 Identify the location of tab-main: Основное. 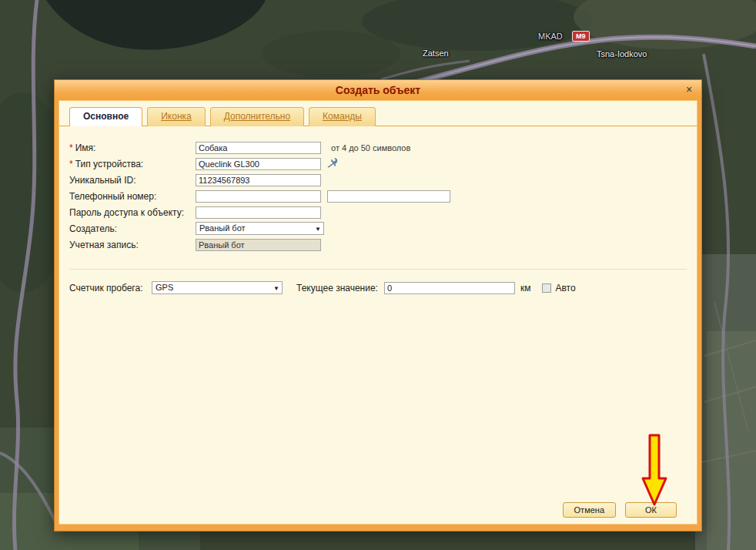
(106, 117).